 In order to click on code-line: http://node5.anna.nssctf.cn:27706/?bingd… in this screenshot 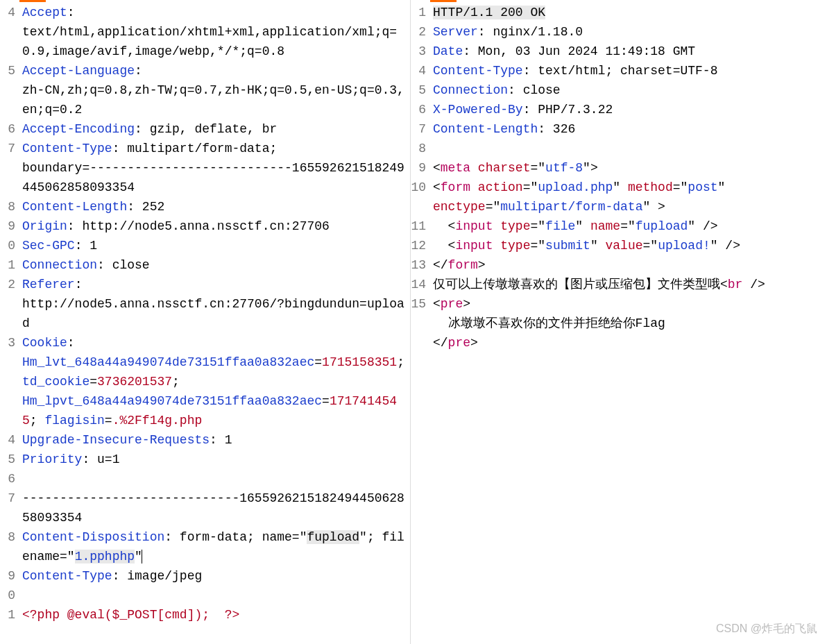, I will do `click(216, 314)`.